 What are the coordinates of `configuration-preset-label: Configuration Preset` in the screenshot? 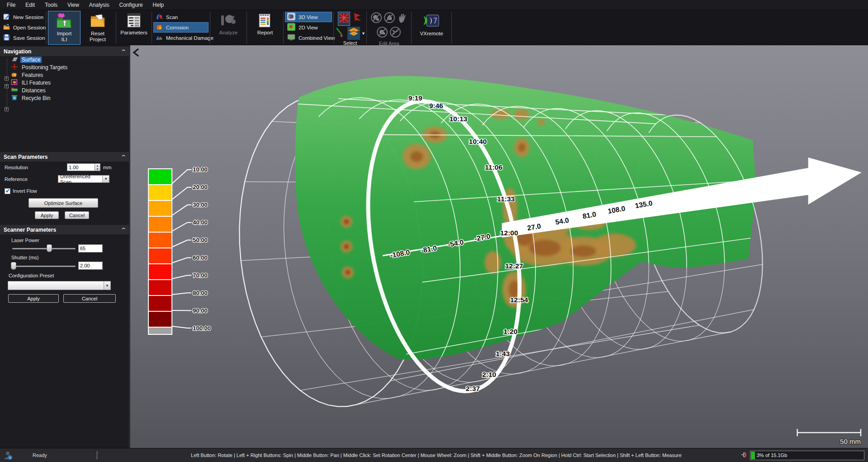 It's located at (31, 276).